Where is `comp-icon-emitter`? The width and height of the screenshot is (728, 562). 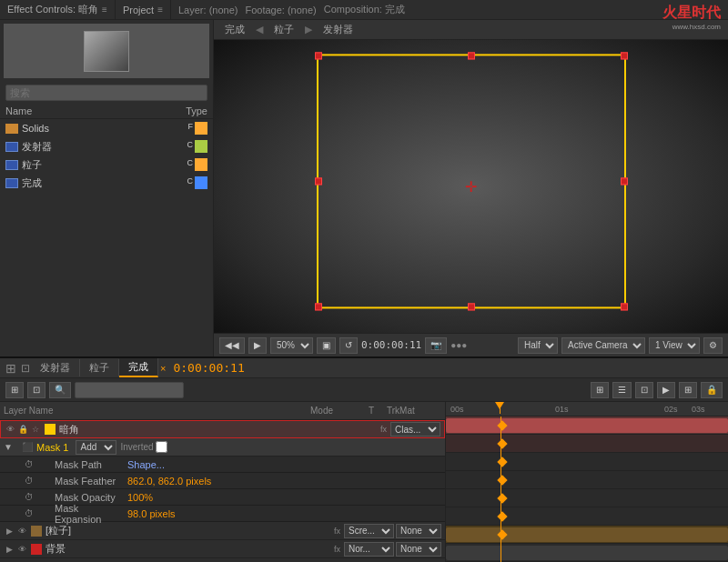 comp-icon-emitter is located at coordinates (12, 147).